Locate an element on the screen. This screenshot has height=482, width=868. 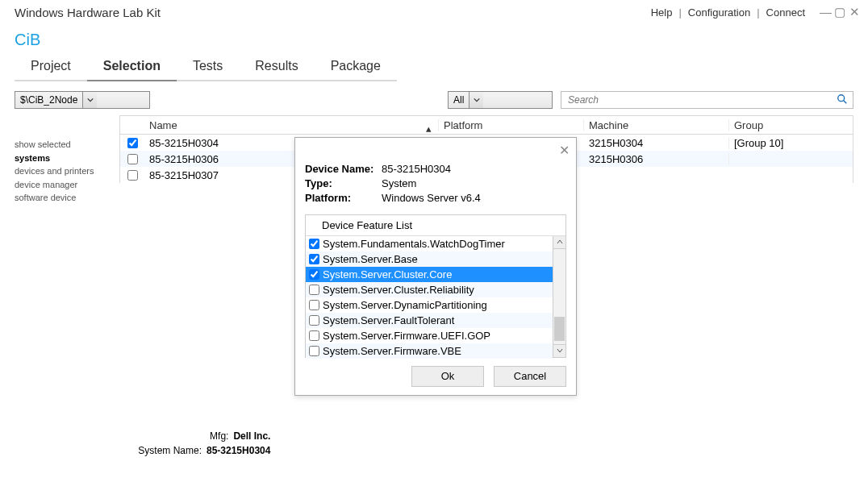
project-name: CiB is located at coordinates (434, 42).